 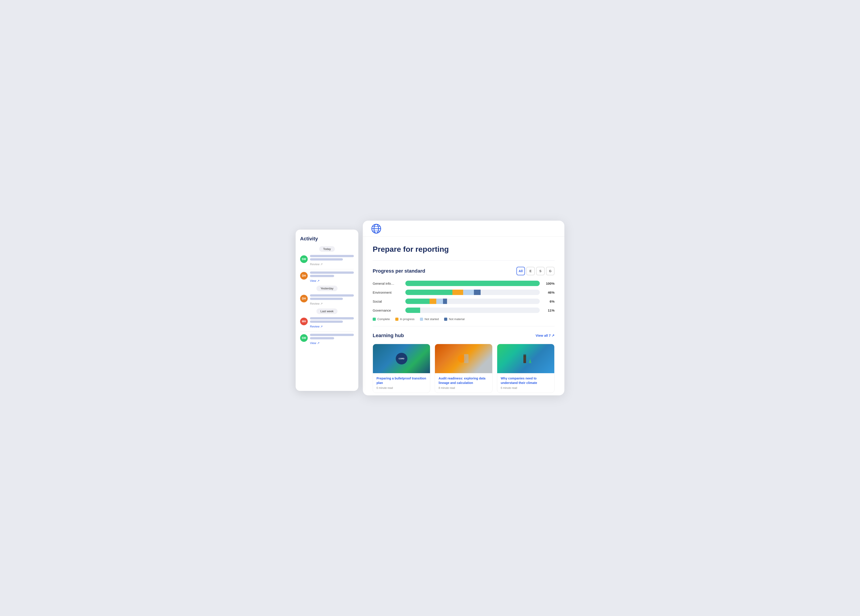 What do you see at coordinates (535, 271) in the screenshot?
I see `filter-buttons: All E S G` at bounding box center [535, 271].